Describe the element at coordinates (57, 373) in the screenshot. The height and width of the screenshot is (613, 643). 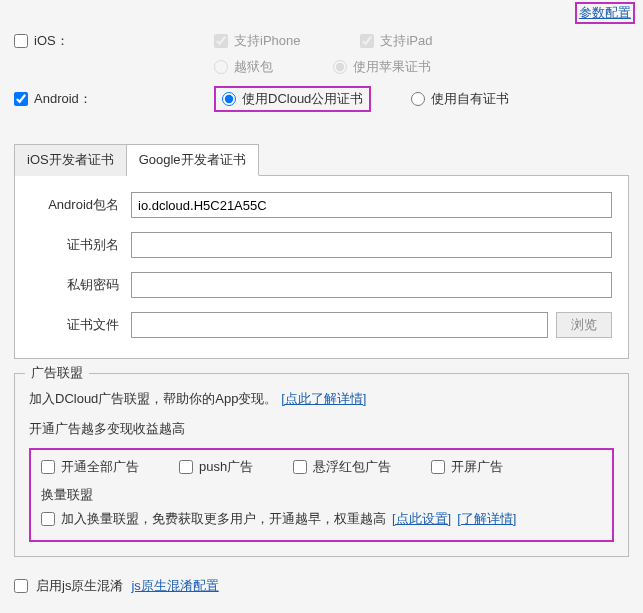
I see `ad-legend: 广告联盟` at that location.